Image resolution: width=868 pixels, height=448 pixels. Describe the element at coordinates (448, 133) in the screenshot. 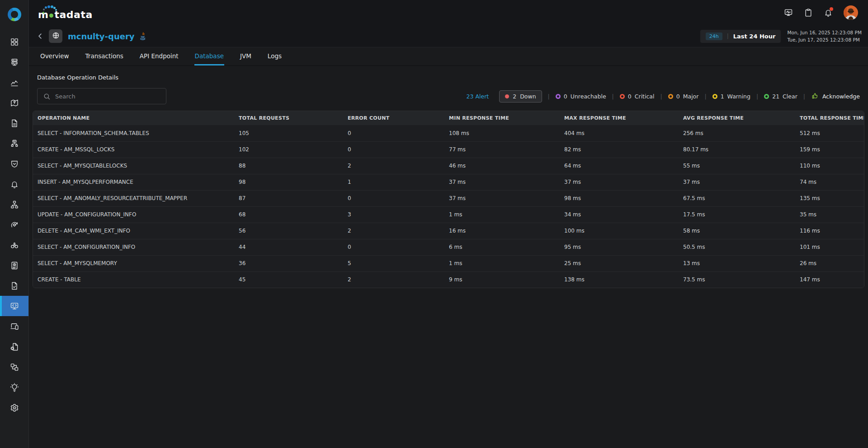

I see `table-row: SELECT - INFORMATION_SCHEMA.TABLES105010…` at that location.